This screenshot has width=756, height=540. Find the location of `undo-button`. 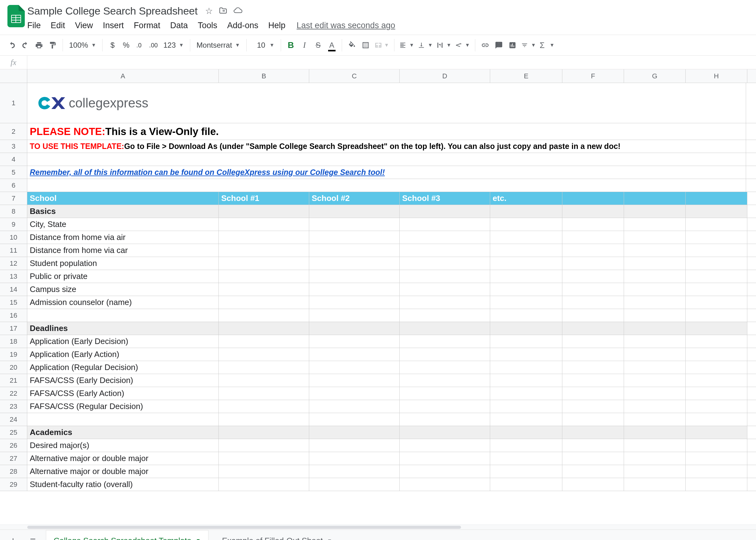

undo-button is located at coordinates (12, 45).